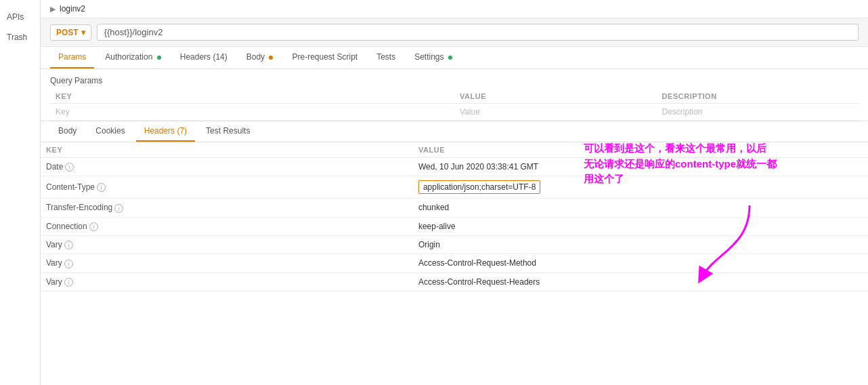 The height and width of the screenshot is (385, 868). Describe the element at coordinates (68, 33) in the screenshot. I see `method-label: POST` at that location.